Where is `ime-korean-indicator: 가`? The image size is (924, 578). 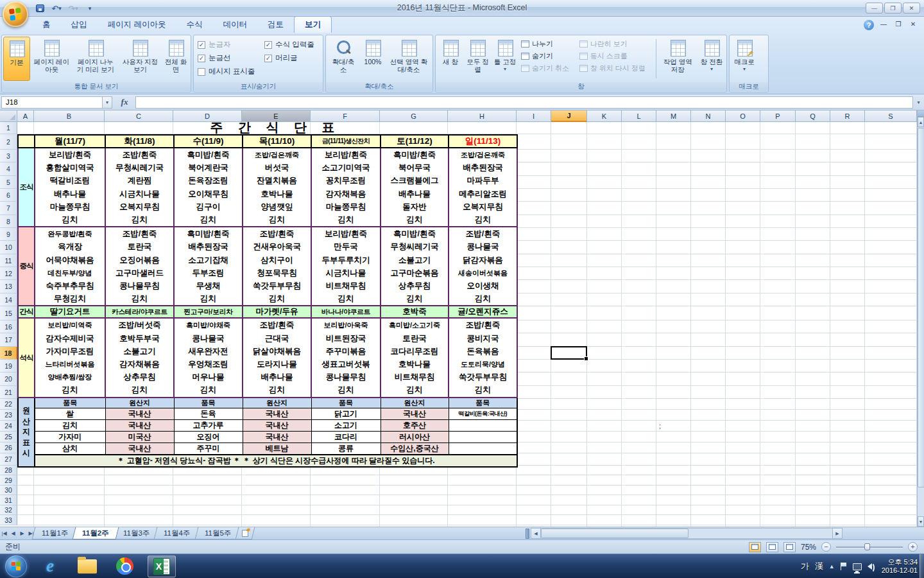 ime-korean-indicator: 가 is located at coordinates (805, 566).